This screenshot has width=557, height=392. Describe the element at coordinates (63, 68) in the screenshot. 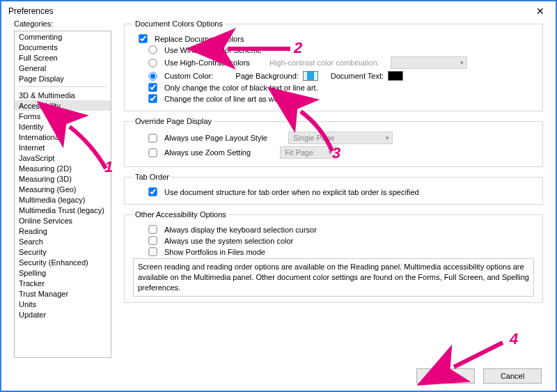

I see `sidebar-item-general: General` at that location.